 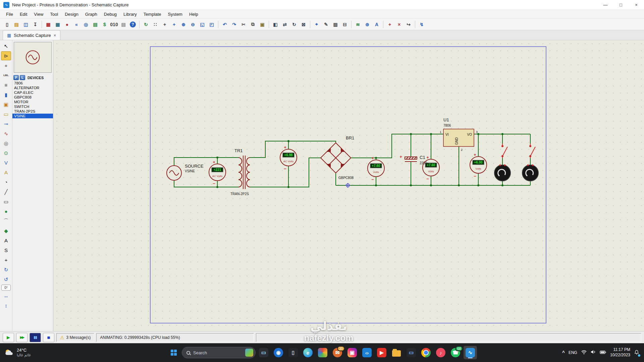 I want to click on text-2d: A, so click(x=6, y=241).